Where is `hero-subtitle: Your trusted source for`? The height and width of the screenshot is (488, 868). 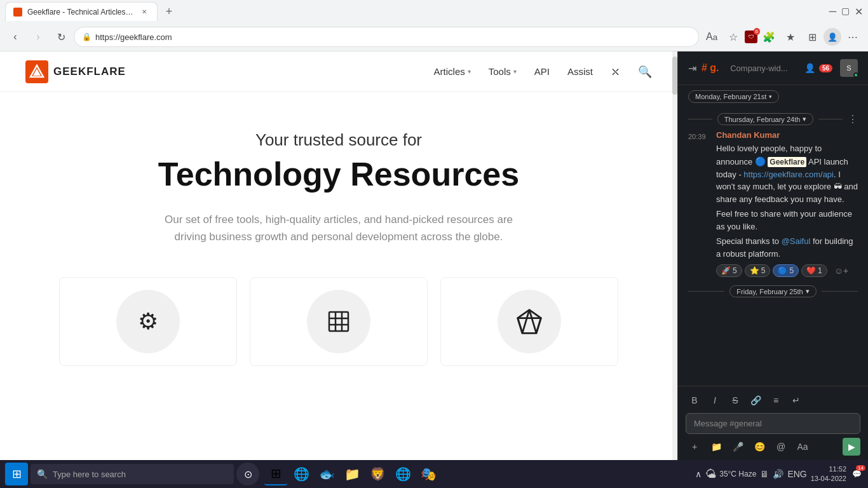 hero-subtitle: Your trusted source for is located at coordinates (339, 140).